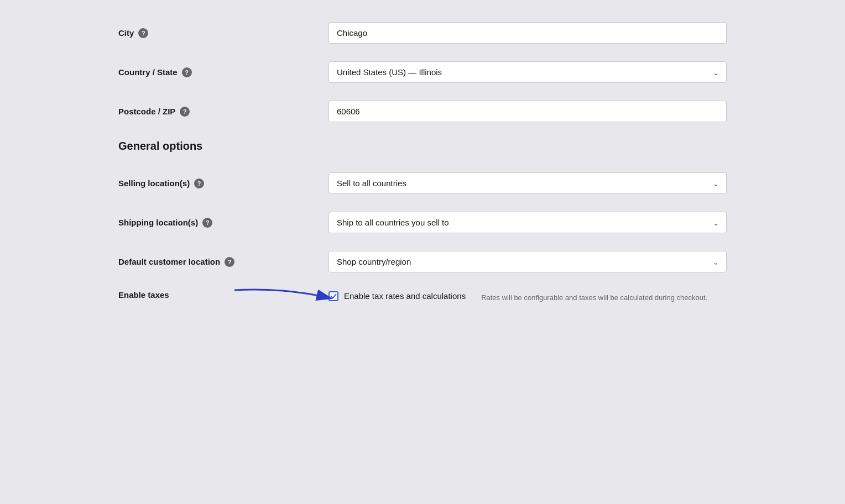 The width and height of the screenshot is (845, 504). I want to click on country-state-select: United States (US) — Illinois United Kin…, so click(528, 72).